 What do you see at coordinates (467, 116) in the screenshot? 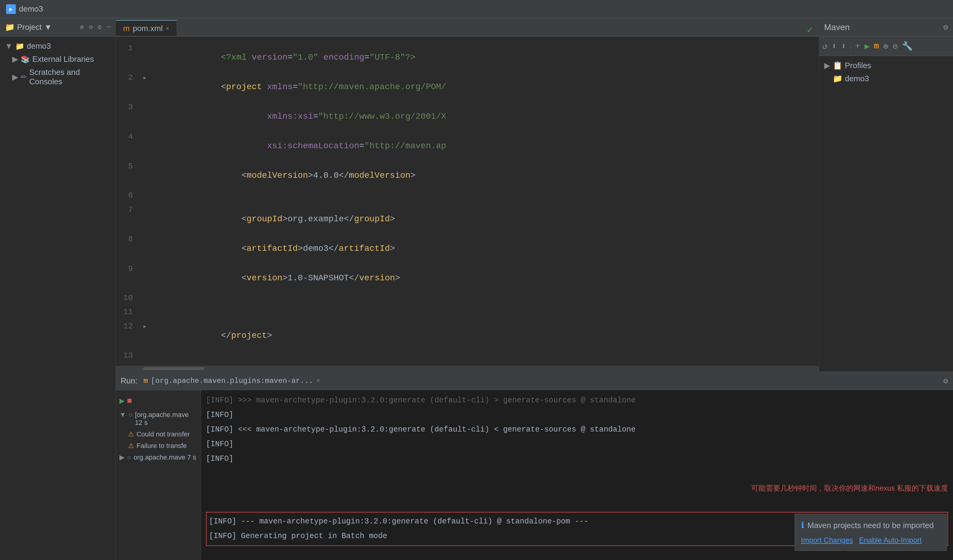
I see `code-line-3: 3 xmlns:xsi="http://www.w3.org/2001/X` at bounding box center [467, 116].